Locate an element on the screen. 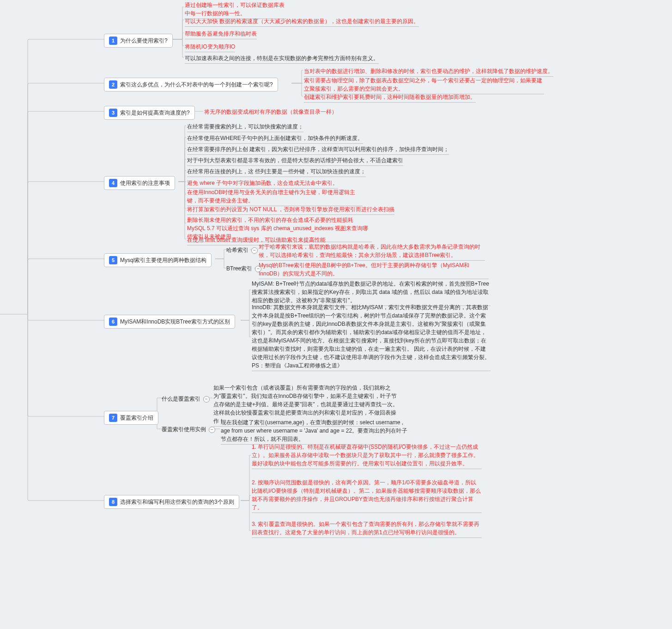 This screenshot has height=629, width=672. label-text: BTree索引 is located at coordinates (239, 269).